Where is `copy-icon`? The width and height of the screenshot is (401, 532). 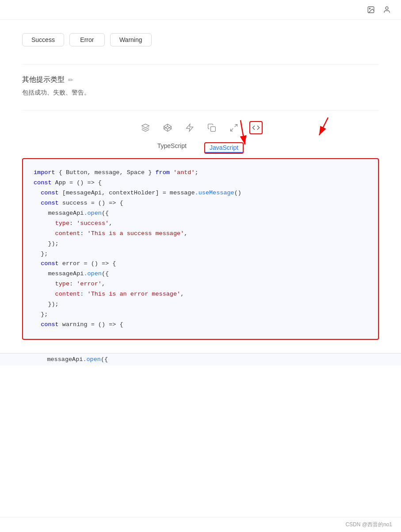 copy-icon is located at coordinates (212, 128).